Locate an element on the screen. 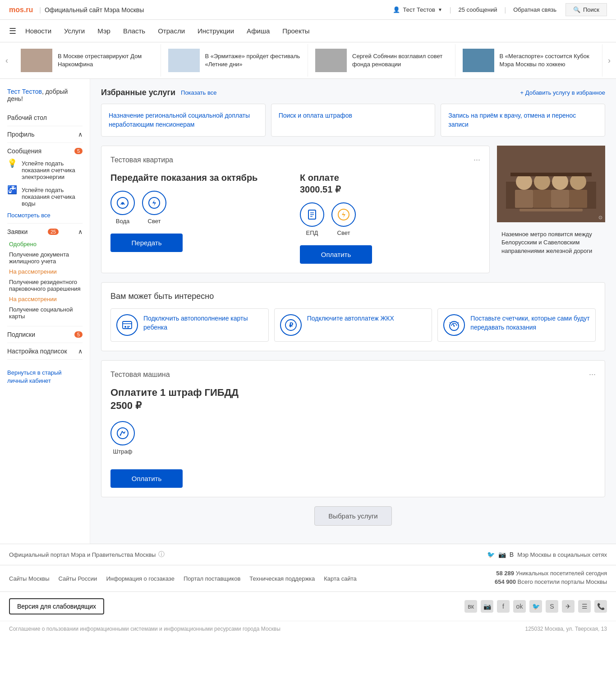  phone-icon: 📞 is located at coordinates (601, 606).